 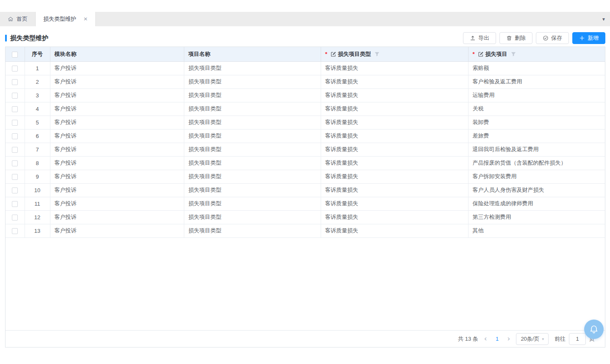 I want to click on table-row: 3客户投诉损失项目类型客诉质量损失运输费用, so click(x=305, y=95).